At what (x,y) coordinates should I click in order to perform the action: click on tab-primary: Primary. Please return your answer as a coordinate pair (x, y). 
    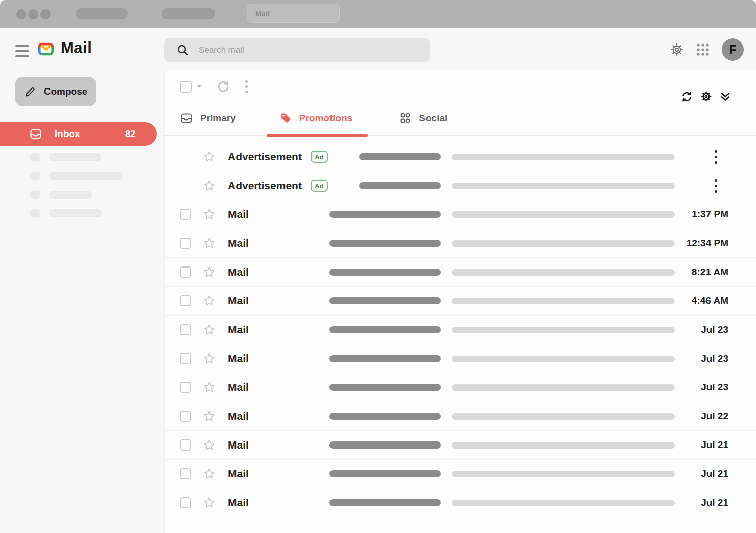
    Looking at the image, I should click on (208, 118).